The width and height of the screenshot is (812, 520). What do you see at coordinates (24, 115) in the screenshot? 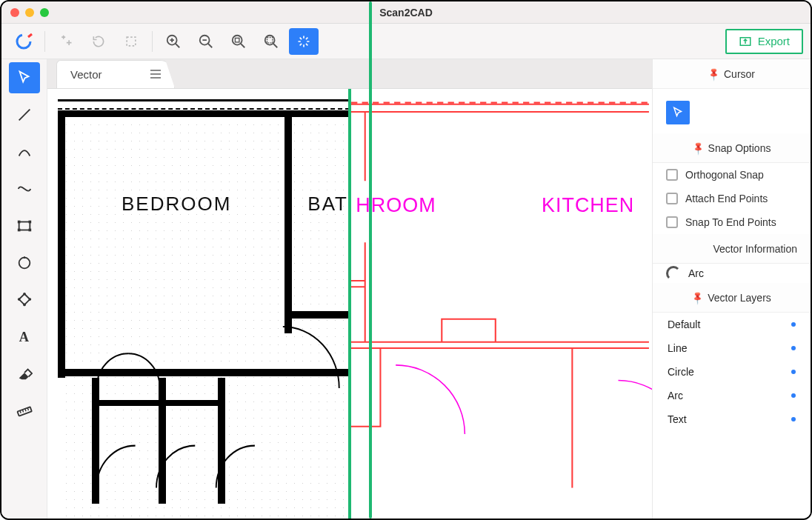
I see `line-tool` at bounding box center [24, 115].